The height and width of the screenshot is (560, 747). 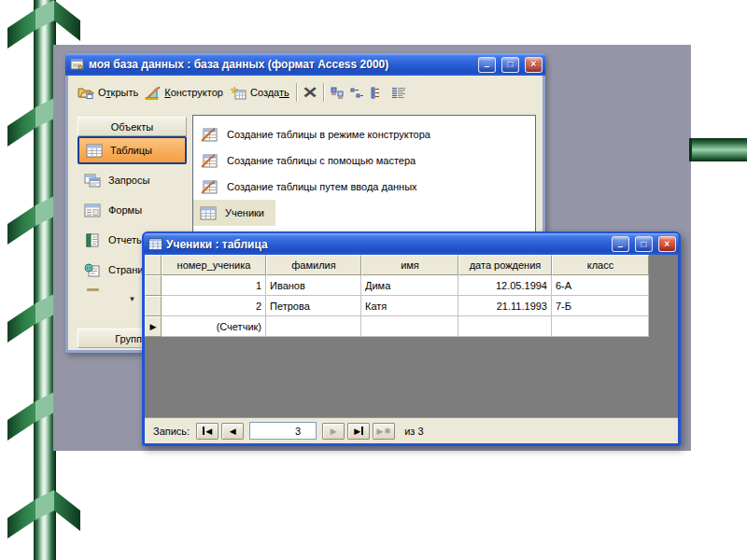 What do you see at coordinates (357, 93) in the screenshot?
I see `small-icons-icon` at bounding box center [357, 93].